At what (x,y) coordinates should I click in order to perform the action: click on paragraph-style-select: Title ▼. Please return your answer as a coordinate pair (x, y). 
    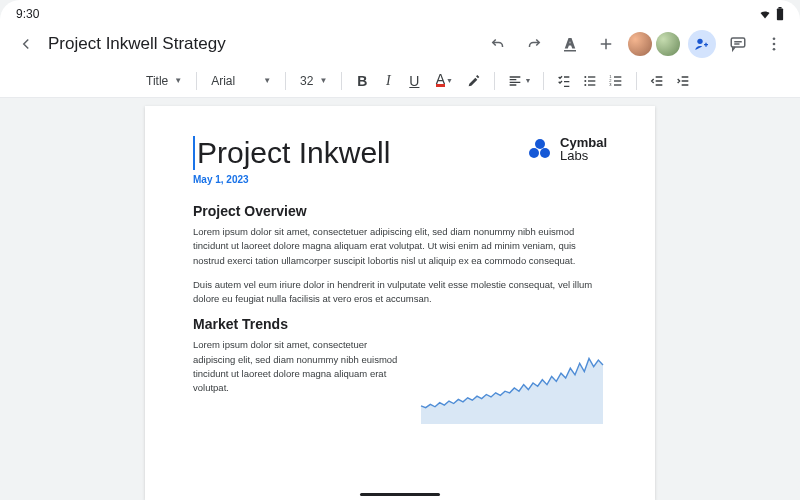
    Looking at the image, I should click on (164, 81).